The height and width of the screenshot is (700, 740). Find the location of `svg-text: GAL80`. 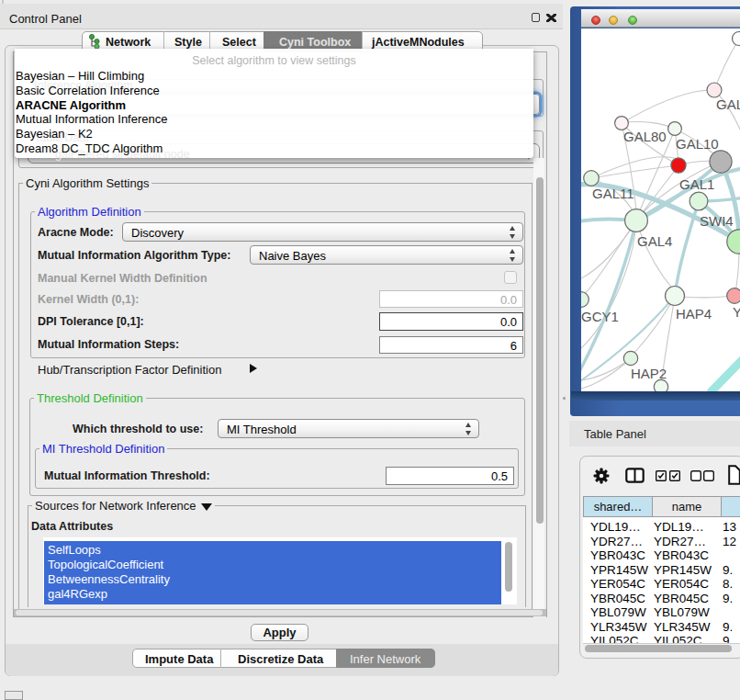

svg-text: GAL80 is located at coordinates (645, 136).